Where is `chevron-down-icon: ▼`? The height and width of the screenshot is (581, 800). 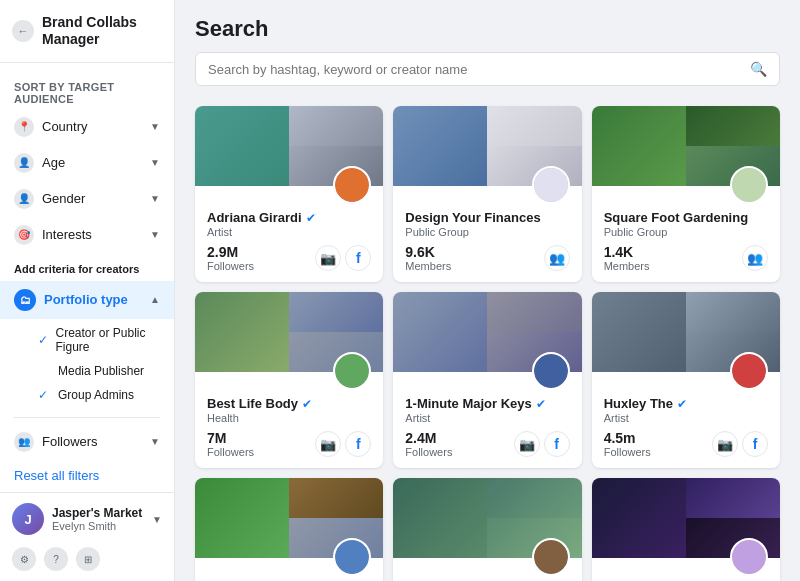
chevron-down-icon: ▼ is located at coordinates (155, 198).